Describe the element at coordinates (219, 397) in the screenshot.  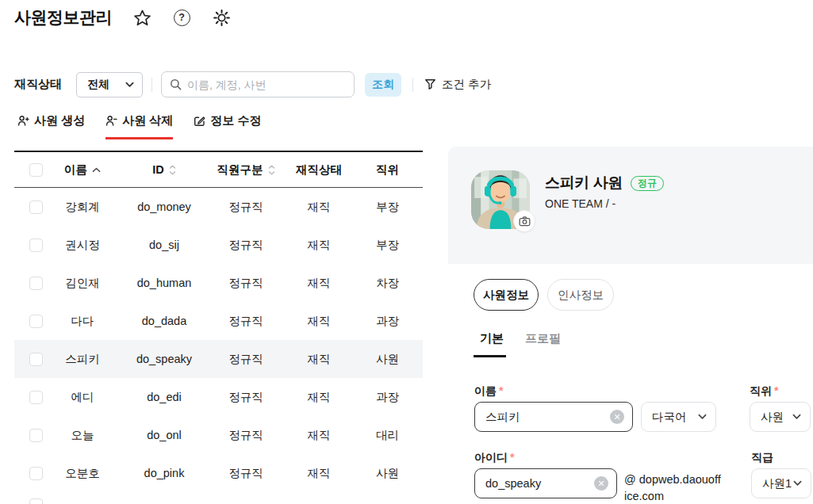
I see `table-row: 에디do_edi정규직재직과장` at that location.